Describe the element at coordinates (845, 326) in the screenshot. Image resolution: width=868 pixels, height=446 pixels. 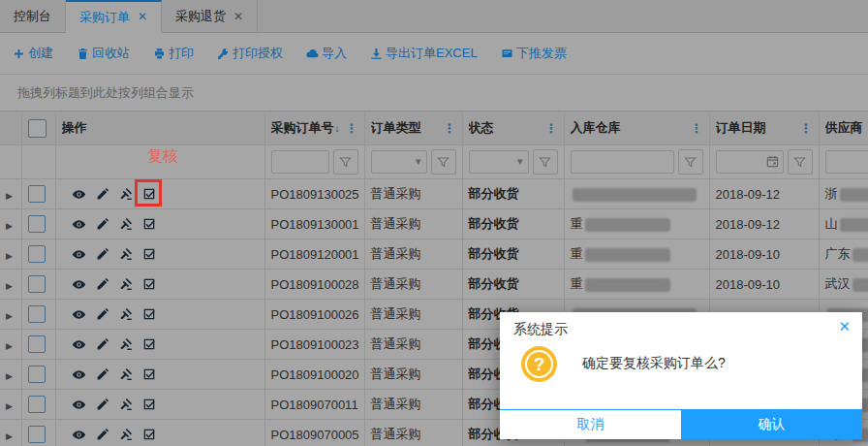
I see `close-icon: ✕` at that location.